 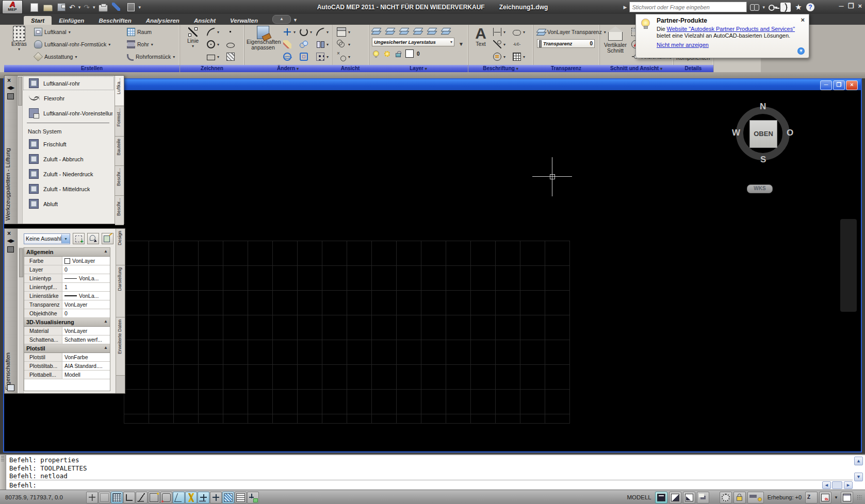 I want to click on tab-ansicht: Ansicht, so click(x=205, y=21).